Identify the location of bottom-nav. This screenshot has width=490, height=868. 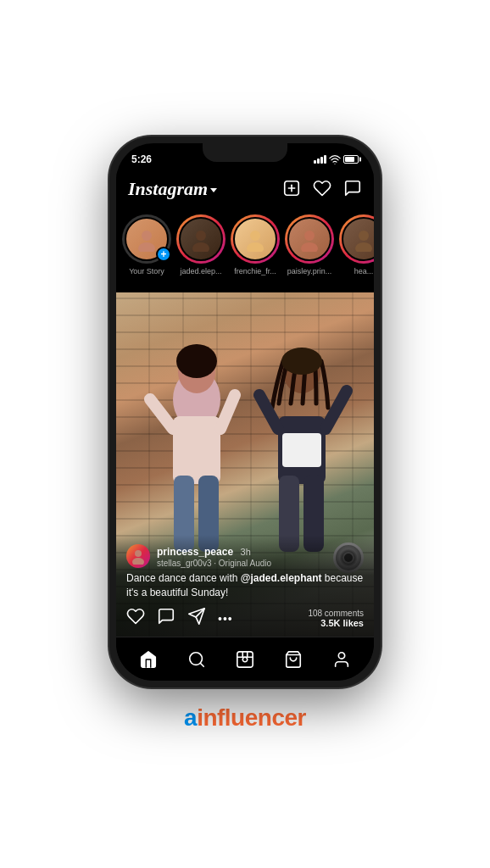
(245, 659).